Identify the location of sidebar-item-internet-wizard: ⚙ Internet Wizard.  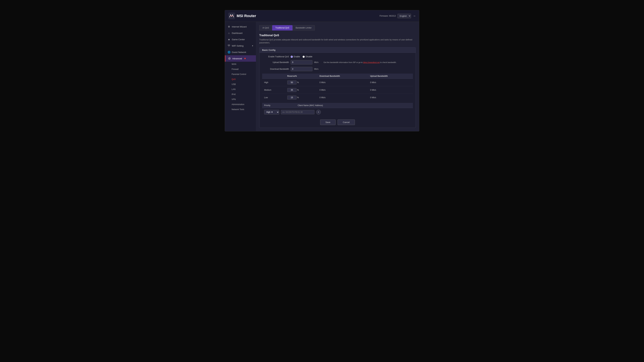
(240, 26).